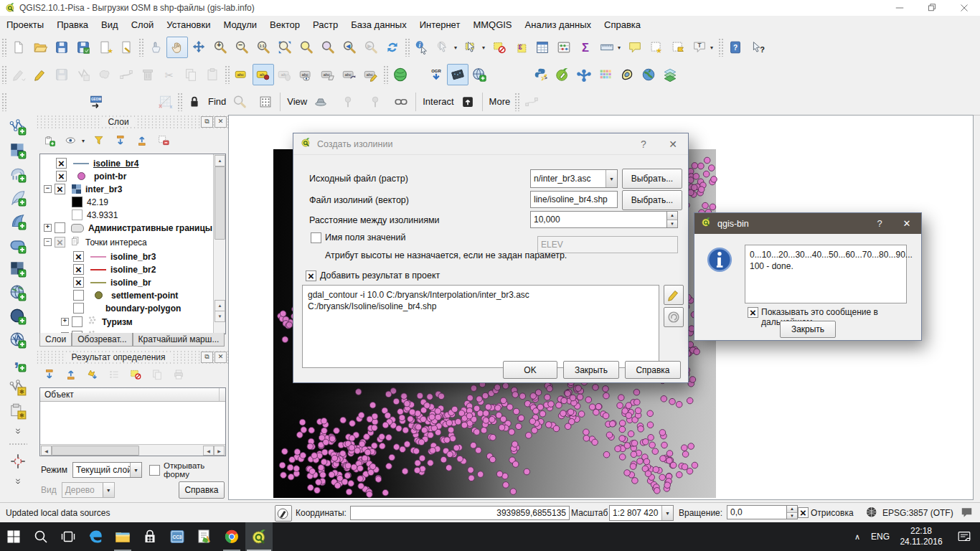 This screenshot has height=551, width=980. Describe the element at coordinates (283, 514) in the screenshot. I see `mouse-coordinates-icon` at that location.